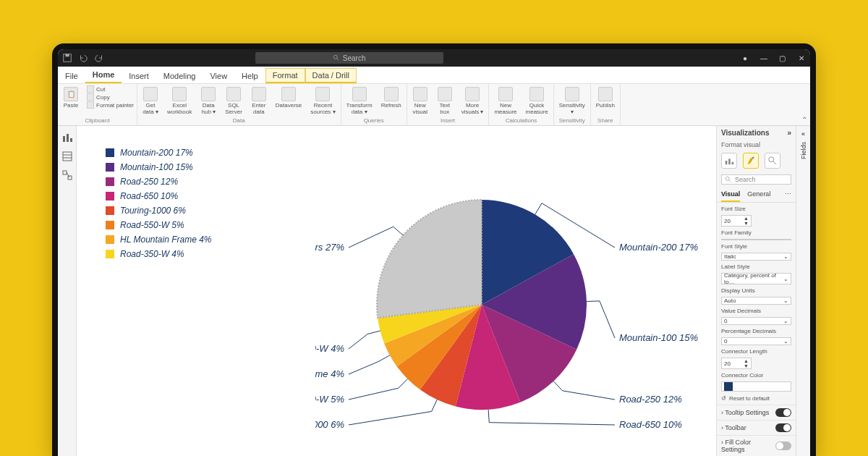  I want to click on format-field-label: Connector Color, so click(757, 375).